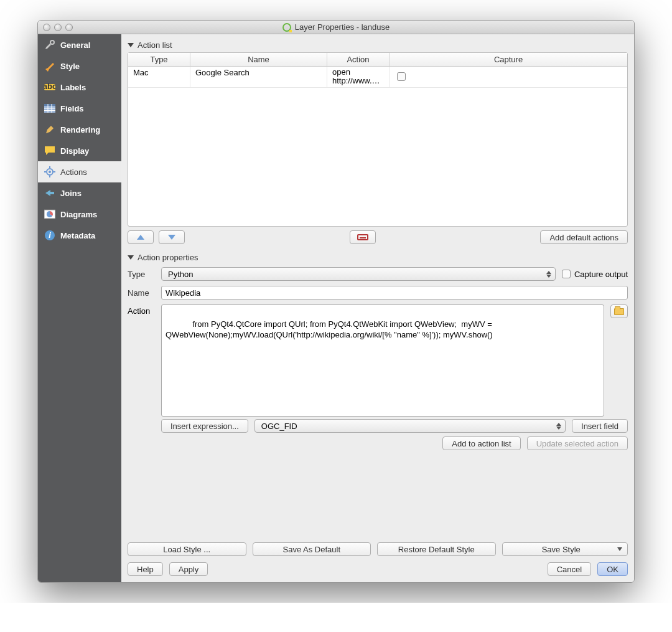  Describe the element at coordinates (159, 60) in the screenshot. I see `th-type: Type` at that location.